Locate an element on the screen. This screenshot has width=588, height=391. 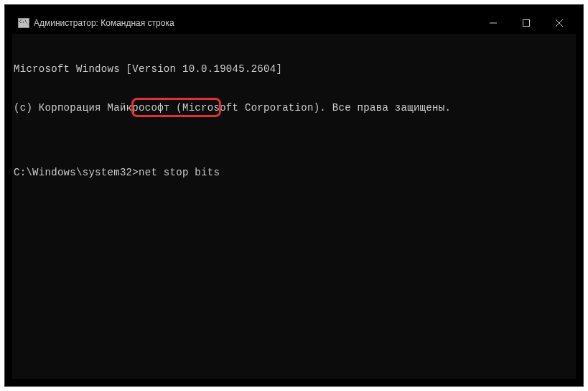
close-button is located at coordinates (559, 23).